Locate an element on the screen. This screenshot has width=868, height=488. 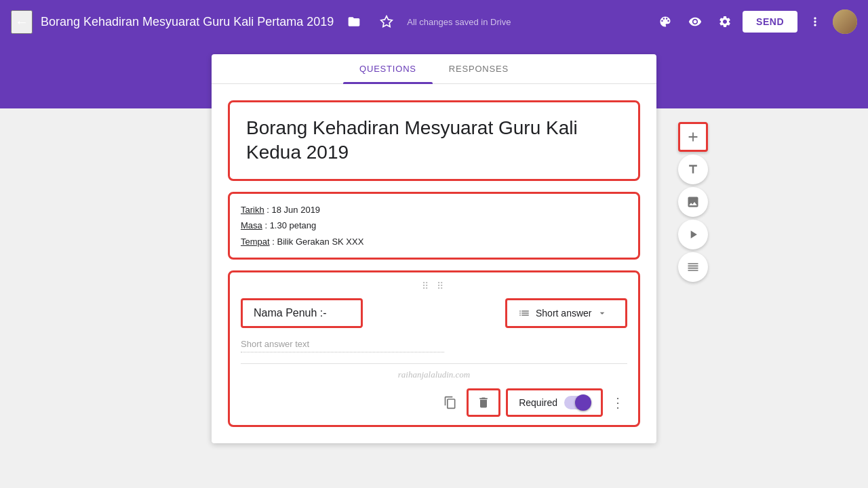
question-type-label: Short answer is located at coordinates (564, 313).